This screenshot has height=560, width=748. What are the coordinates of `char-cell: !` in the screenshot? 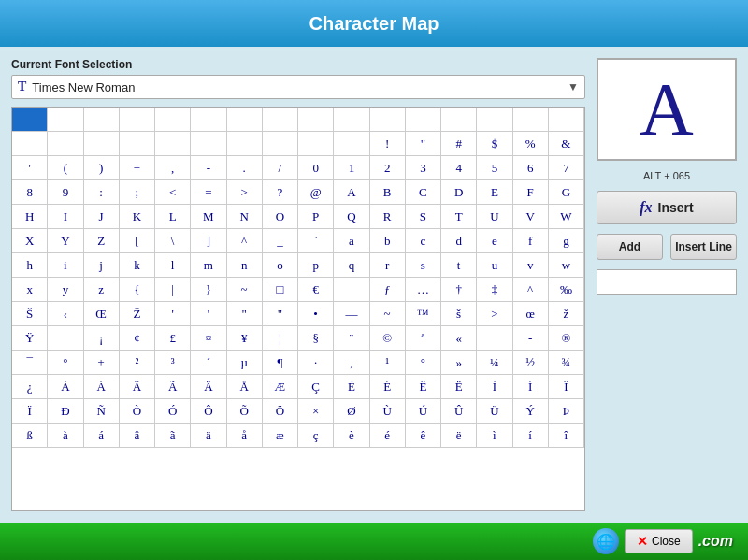 It's located at (388, 144).